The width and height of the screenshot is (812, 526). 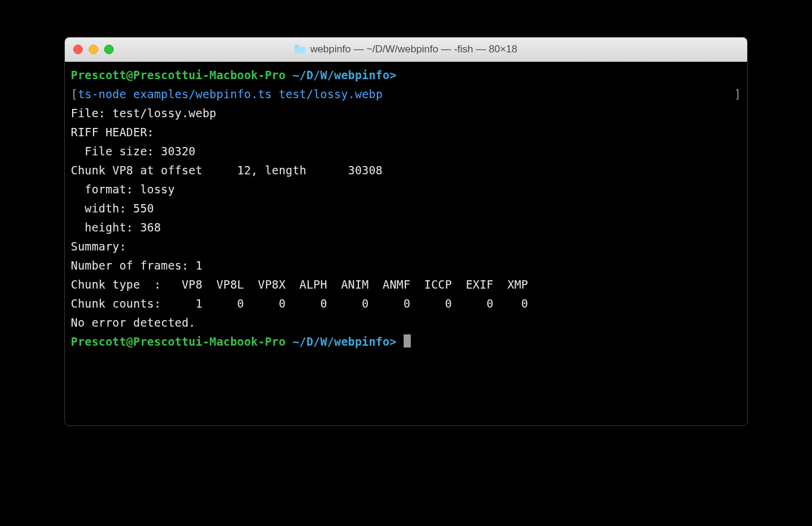 I want to click on output-file: File: test/lossy.webp, so click(x=143, y=113).